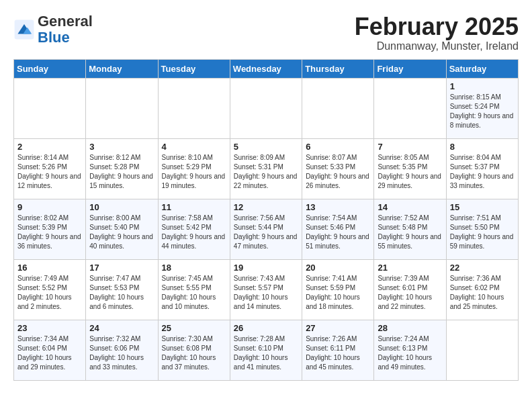 Image resolution: width=532 pixels, height=411 pixels. Describe the element at coordinates (266, 68) in the screenshot. I see `calendar-header-row: SundayMondayTuesdayWednesdayThursdayFrid…` at that location.